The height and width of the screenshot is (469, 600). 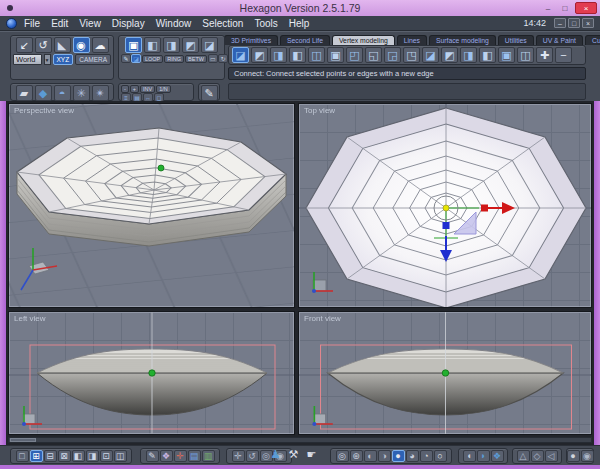 I want to click on curve-arrow-tool-icon: ↺, so click(x=44, y=45).